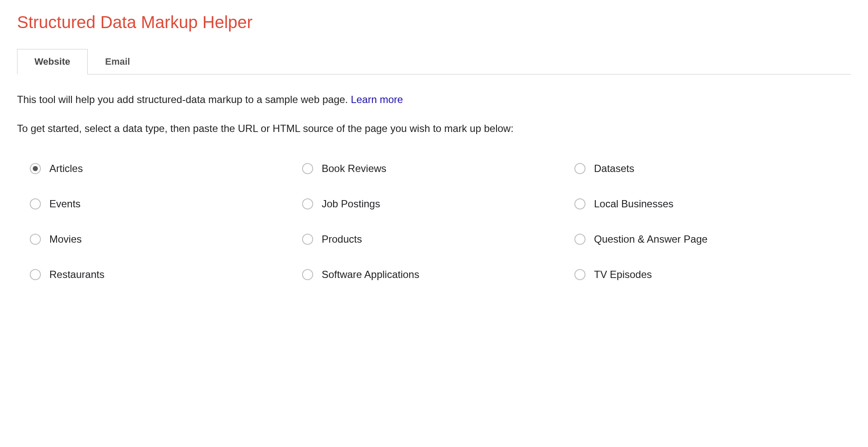 Image resolution: width=868 pixels, height=447 pixels. I want to click on option-book-reviews: Book Reviews, so click(434, 169).